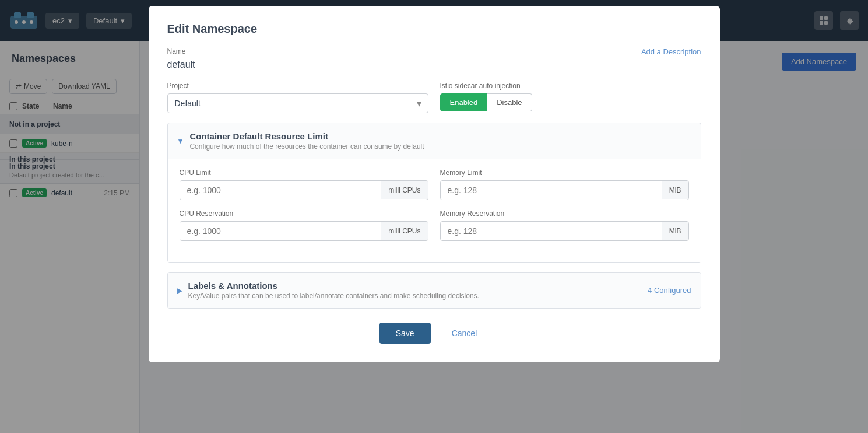 This screenshot has width=868, height=433. I want to click on namespace-name-value: default, so click(434, 65).